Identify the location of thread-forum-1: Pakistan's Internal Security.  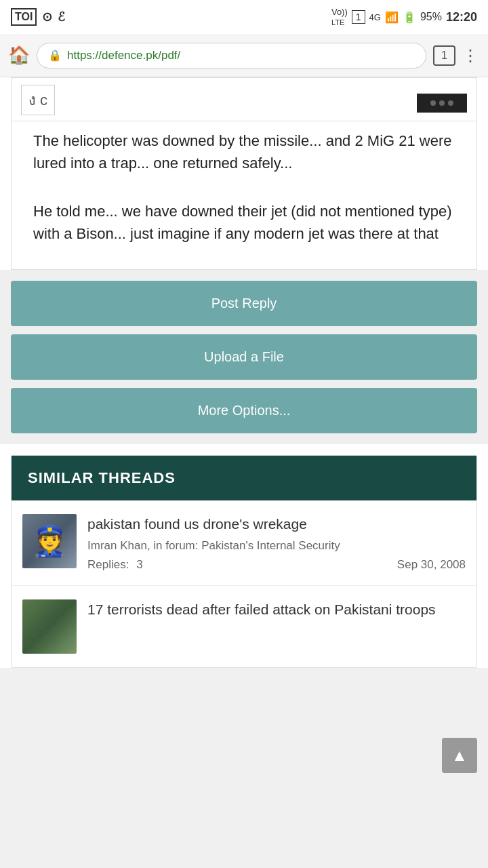
(271, 545).